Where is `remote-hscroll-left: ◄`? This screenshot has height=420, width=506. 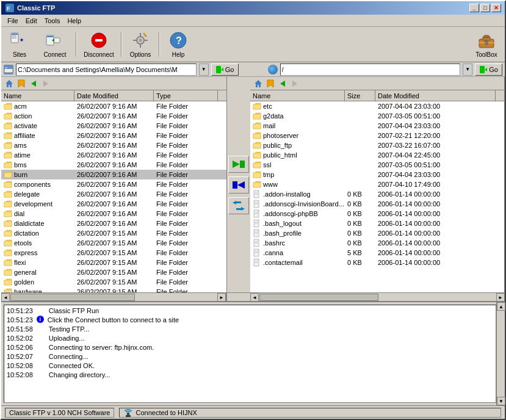
remote-hscroll-left: ◄ is located at coordinates (255, 297).